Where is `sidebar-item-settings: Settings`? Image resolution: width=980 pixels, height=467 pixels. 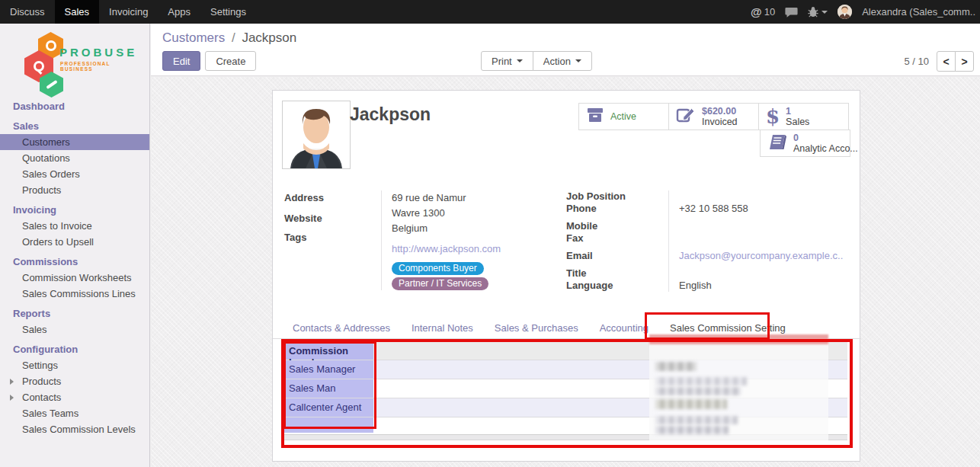 sidebar-item-settings: Settings is located at coordinates (75, 366).